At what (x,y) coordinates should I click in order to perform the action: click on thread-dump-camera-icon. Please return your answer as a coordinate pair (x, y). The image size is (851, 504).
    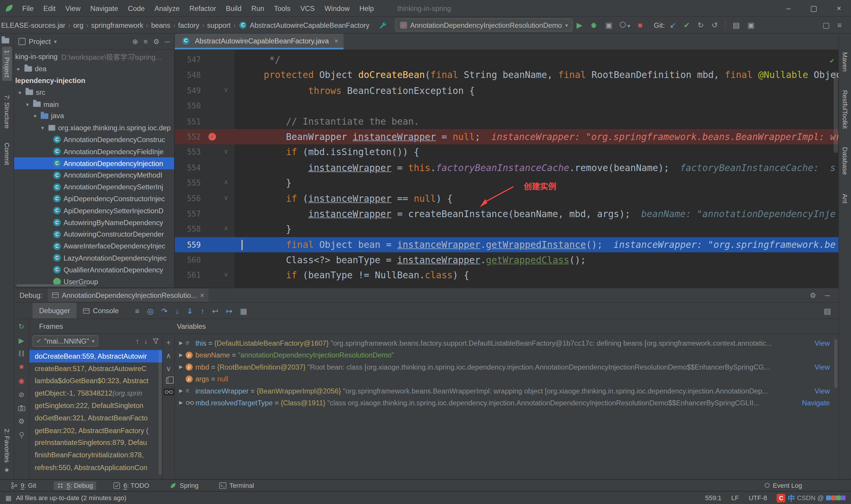
    Looking at the image, I should click on (22, 408).